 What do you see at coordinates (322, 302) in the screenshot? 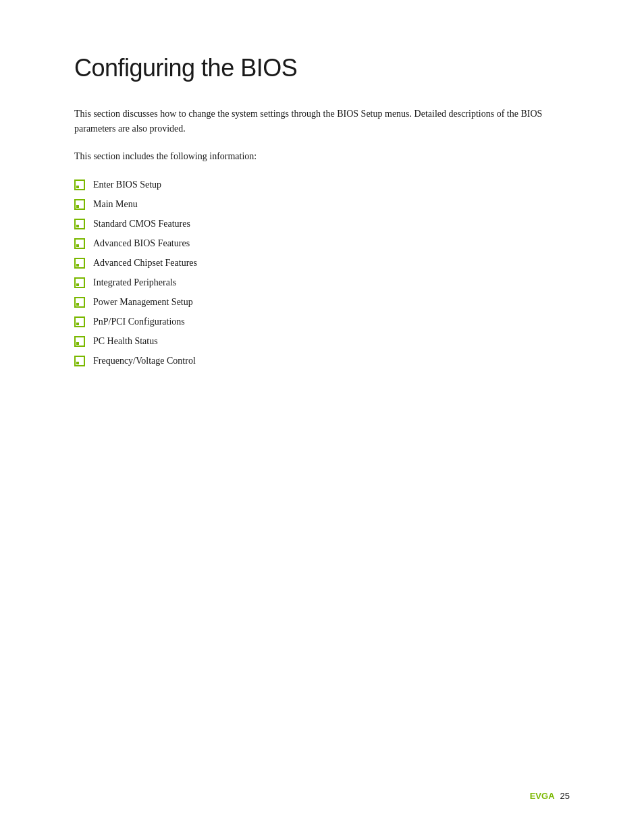
I see `list-item: Power Management Setup` at bounding box center [322, 302].